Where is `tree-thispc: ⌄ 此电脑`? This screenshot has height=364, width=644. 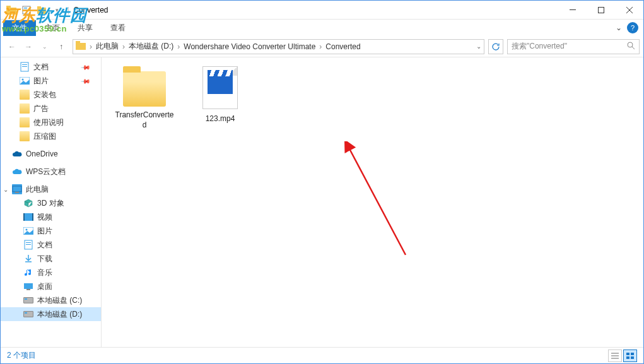
tree-thispc: ⌄ 此电脑 is located at coordinates (50, 189).